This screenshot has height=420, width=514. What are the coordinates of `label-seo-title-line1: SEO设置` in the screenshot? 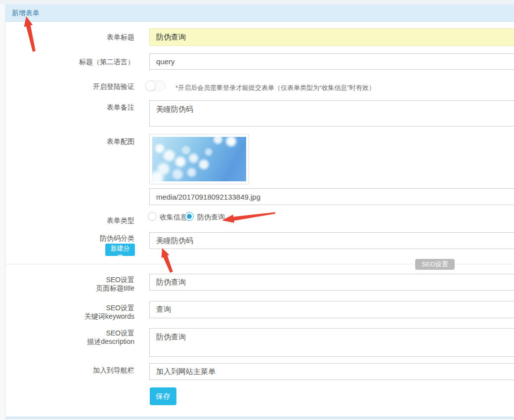 It's located at (120, 280).